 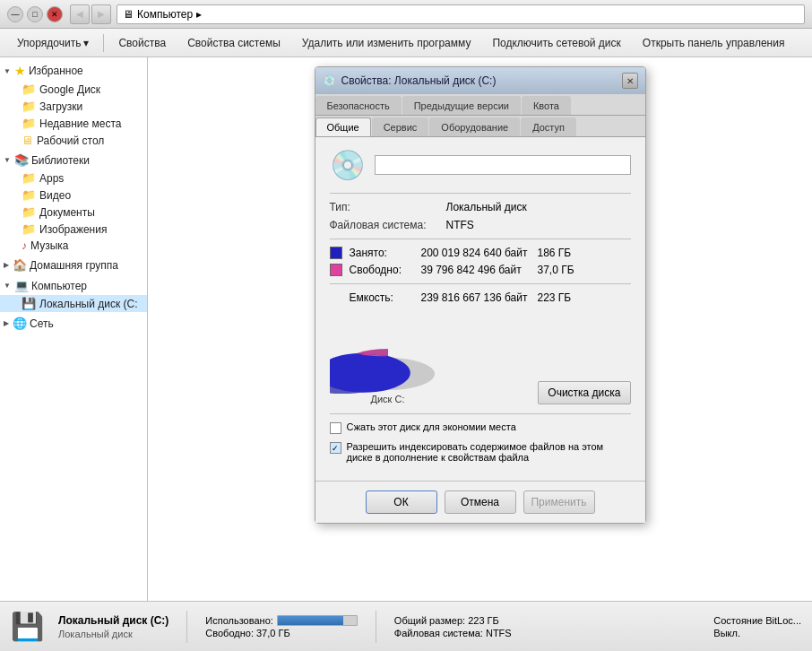 I want to click on libraries-icon: 📚, so click(x=22, y=160).